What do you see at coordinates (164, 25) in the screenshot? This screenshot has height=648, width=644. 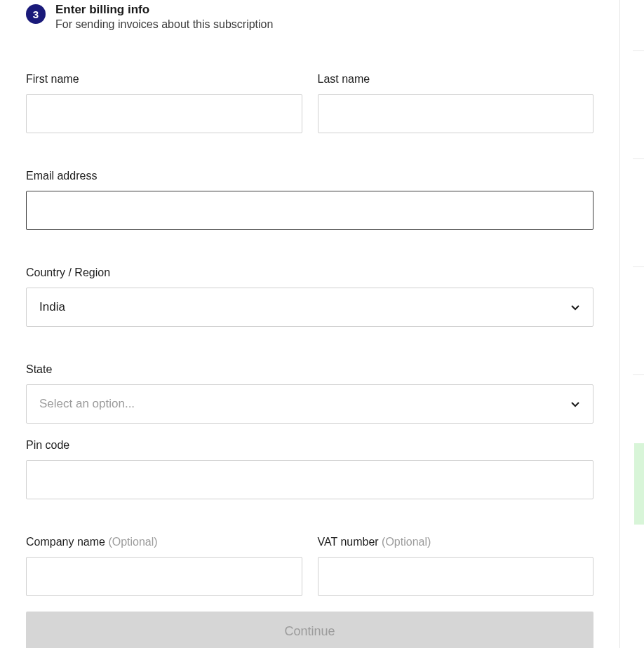 I see `step-subtitle: For sending invoices about this subscrip…` at bounding box center [164, 25].